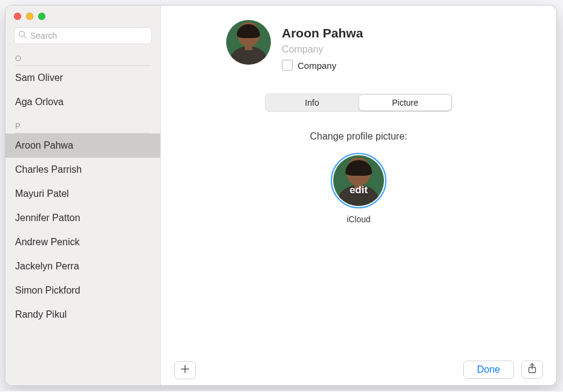  I want to click on section-letter: O, so click(18, 58).